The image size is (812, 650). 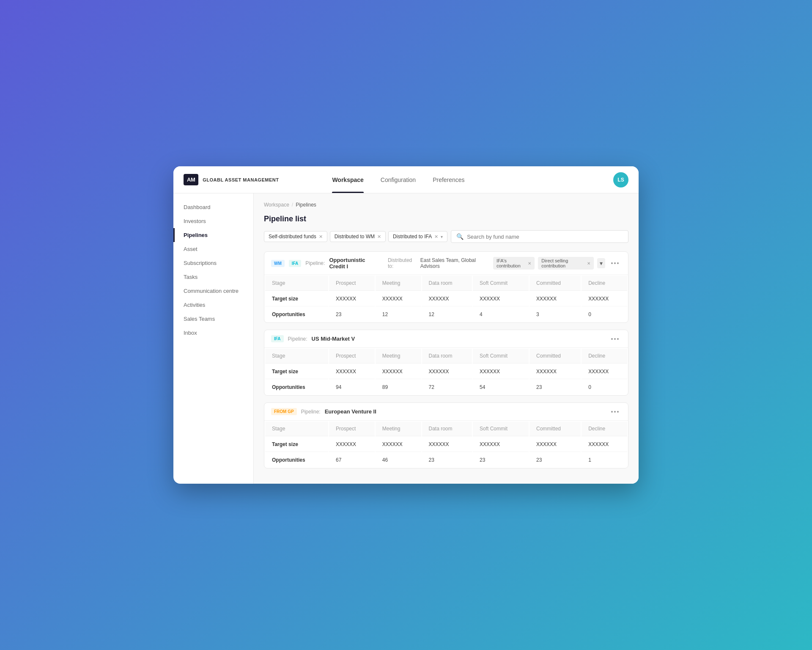 I want to click on cell-1-0-1: XXXXXX, so click(x=352, y=299).